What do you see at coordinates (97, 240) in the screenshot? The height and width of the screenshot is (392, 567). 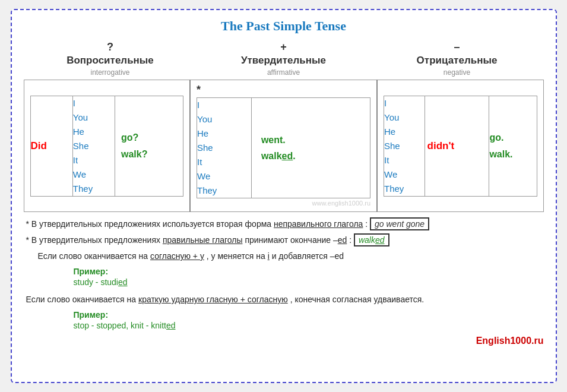 I see `note2-text-before: В утвердительных предложениях` at bounding box center [97, 240].